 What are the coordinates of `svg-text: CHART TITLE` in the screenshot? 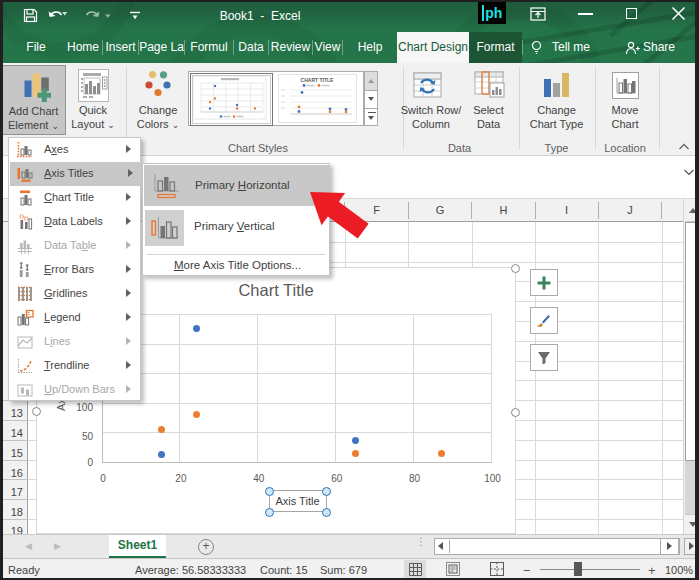 It's located at (318, 80).